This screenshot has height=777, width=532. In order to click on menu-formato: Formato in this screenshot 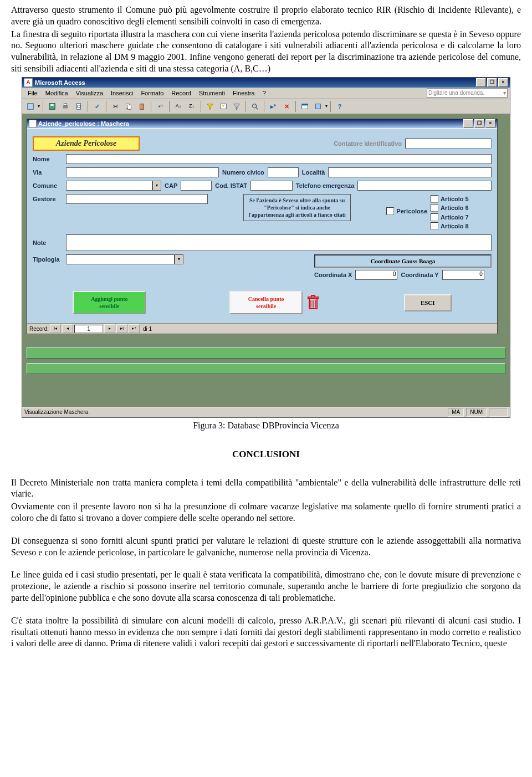, I will do `click(152, 93)`.